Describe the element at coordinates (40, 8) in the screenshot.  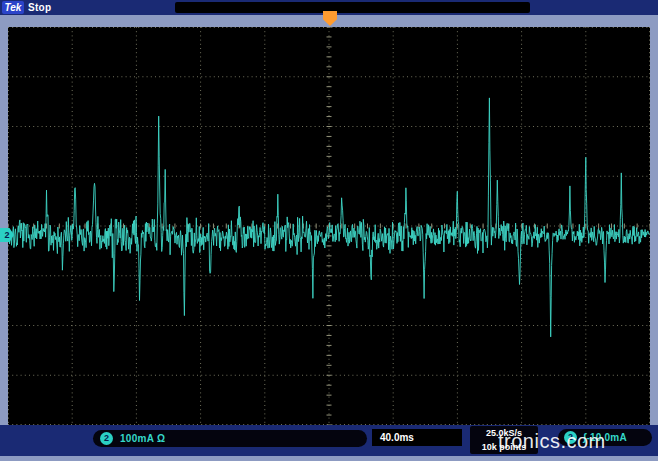
I see `acquisition-status: Stop` at that location.